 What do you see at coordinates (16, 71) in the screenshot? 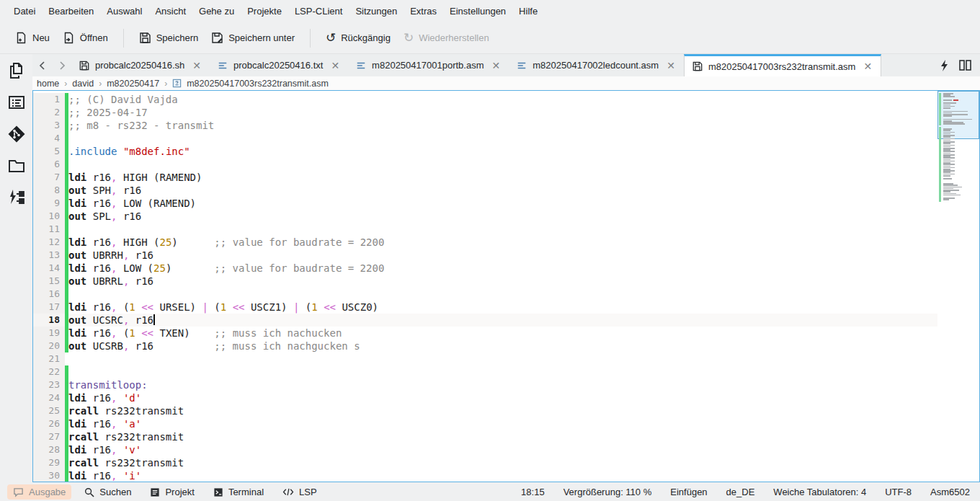
I see `sidebar-documents-button` at bounding box center [16, 71].